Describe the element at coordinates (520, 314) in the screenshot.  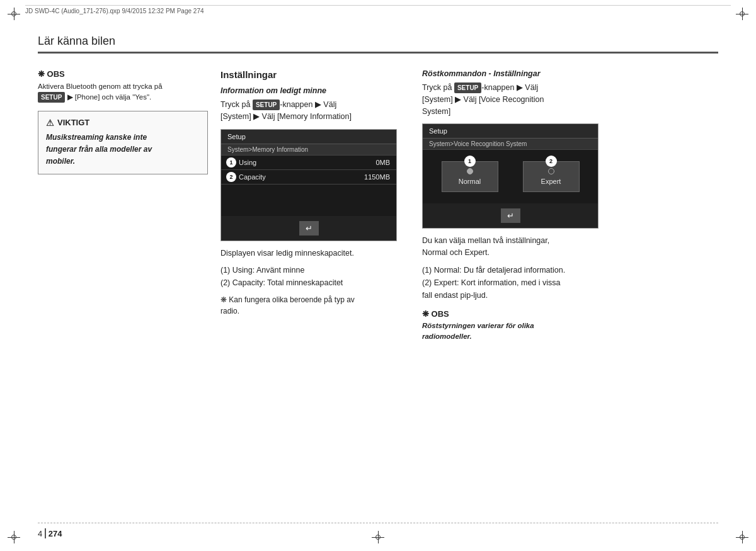
I see `obs2-title: ❋ OBS` at that location.